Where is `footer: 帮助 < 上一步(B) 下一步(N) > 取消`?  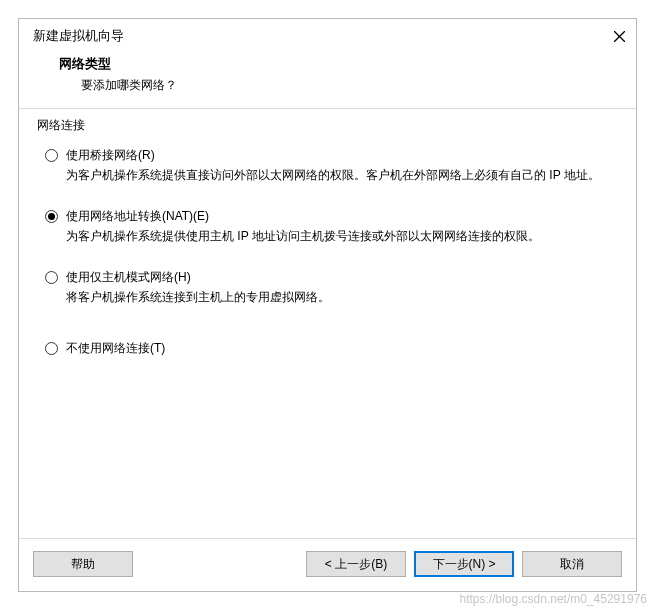
footer: 帮助 < 上一步(B) 下一步(N) > 取消 is located at coordinates (328, 565).